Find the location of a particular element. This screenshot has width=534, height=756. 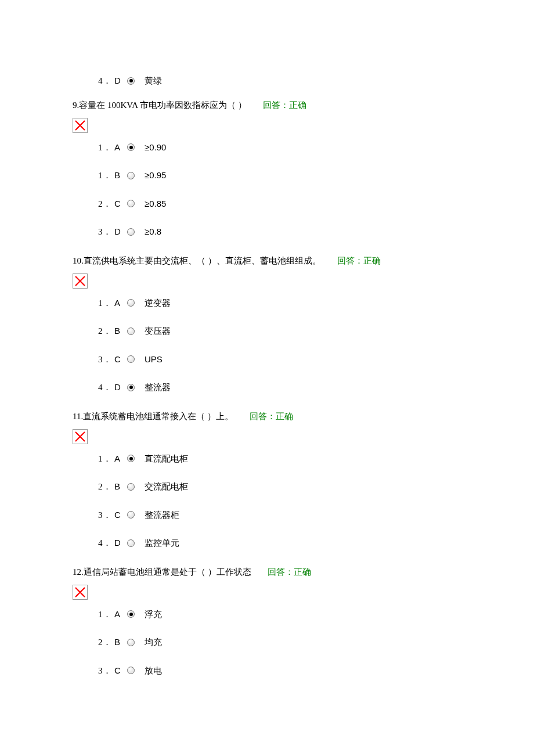

option-text: 放电 is located at coordinates (153, 671).